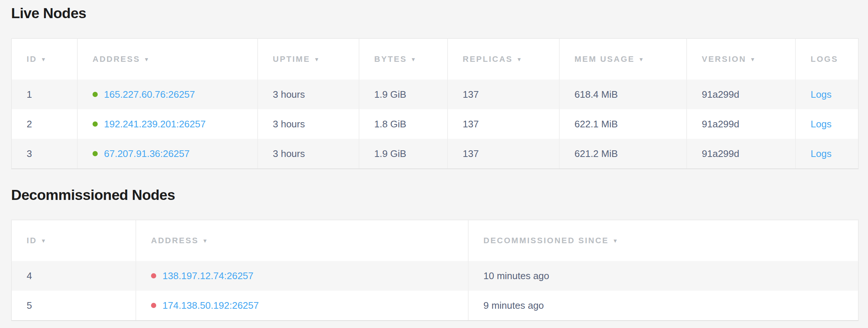 Image resolution: width=868 pixels, height=328 pixels. What do you see at coordinates (168, 124) in the screenshot?
I see `address-cell: 192.241.239.201:26257` at bounding box center [168, 124].